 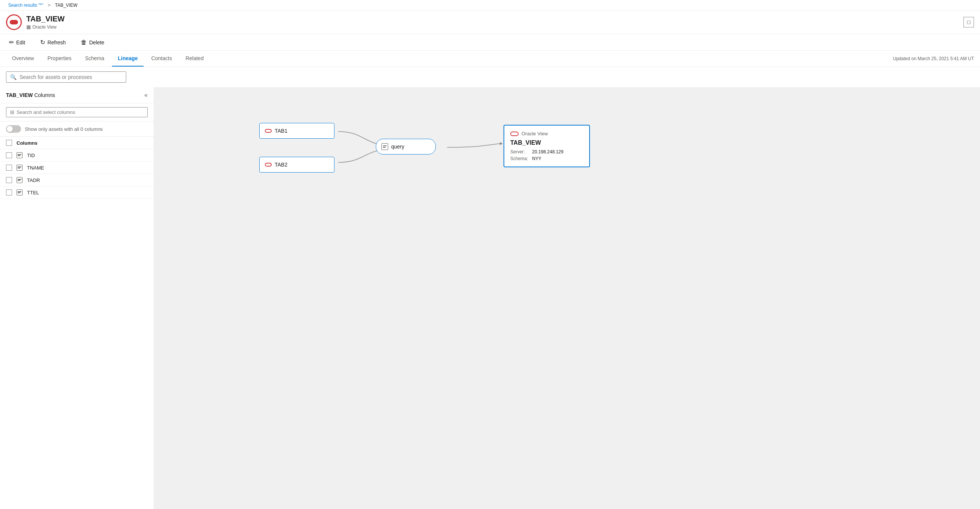 What do you see at coordinates (77, 143) in the screenshot?
I see `columns-header-row: Columns` at bounding box center [77, 143].